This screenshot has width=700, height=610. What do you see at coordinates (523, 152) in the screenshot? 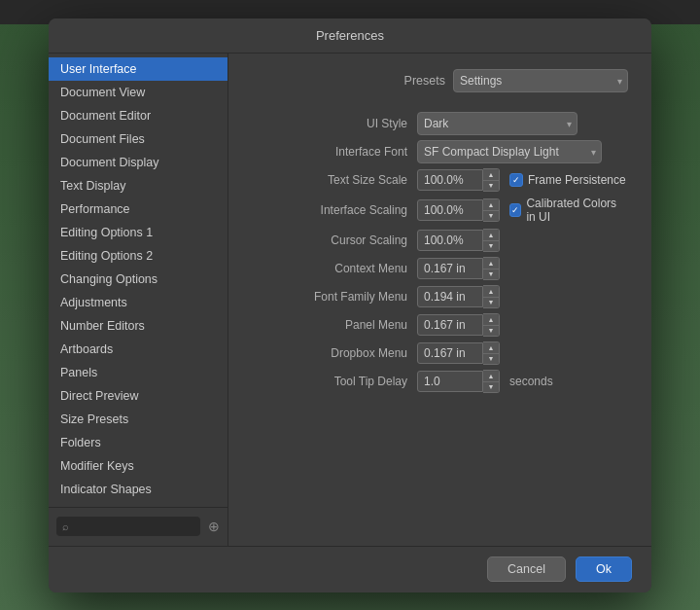
I see `interface-font-control: SF Compact Display Light SF Pro Text Hel…` at bounding box center [523, 152].